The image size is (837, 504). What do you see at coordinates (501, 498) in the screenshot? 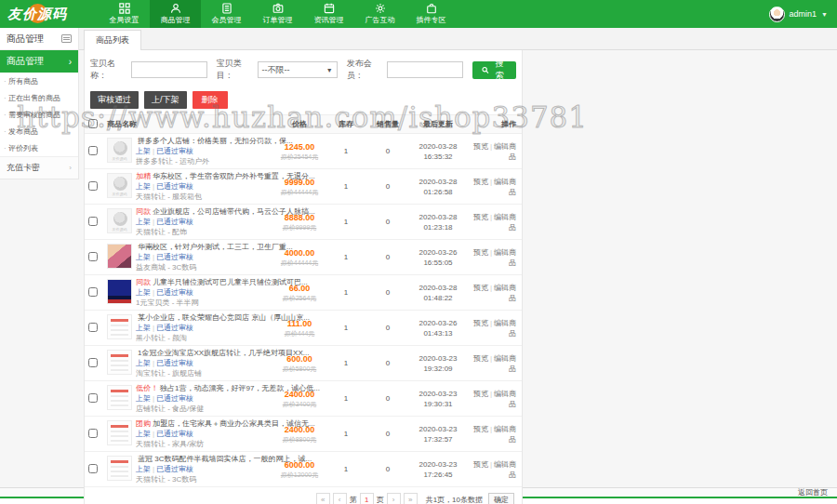
I see `confirm-page-button: 确定` at bounding box center [501, 498].